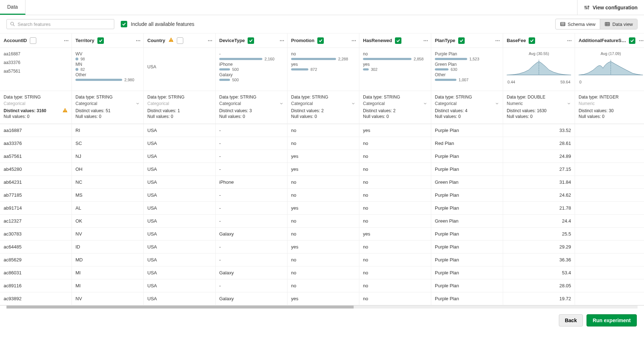 The image size is (644, 338). I want to click on view-configuration-button: View configuration, so click(611, 7).